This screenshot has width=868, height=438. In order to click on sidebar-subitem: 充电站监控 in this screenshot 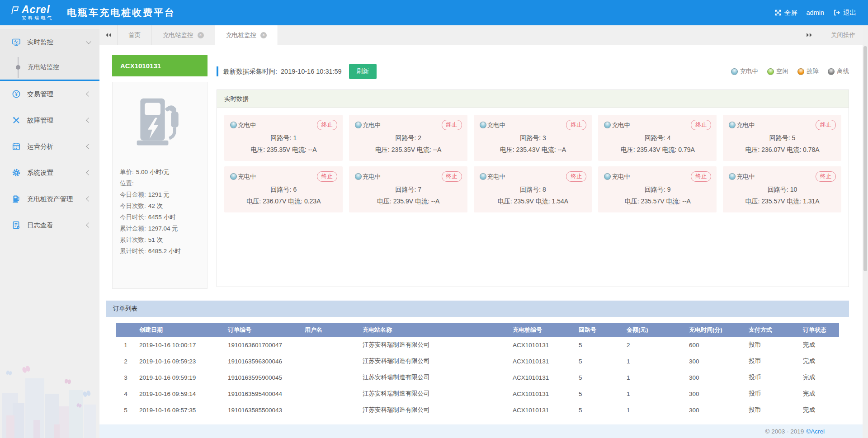, I will do `click(50, 67)`.